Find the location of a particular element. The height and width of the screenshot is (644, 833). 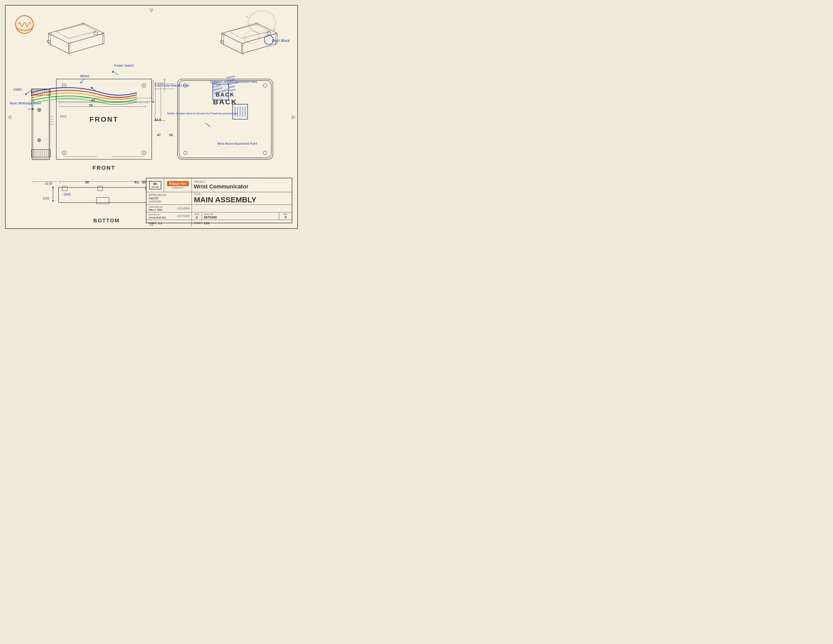

drawing-area: ◁ ▷ ▽ △ is located at coordinates (151, 117).